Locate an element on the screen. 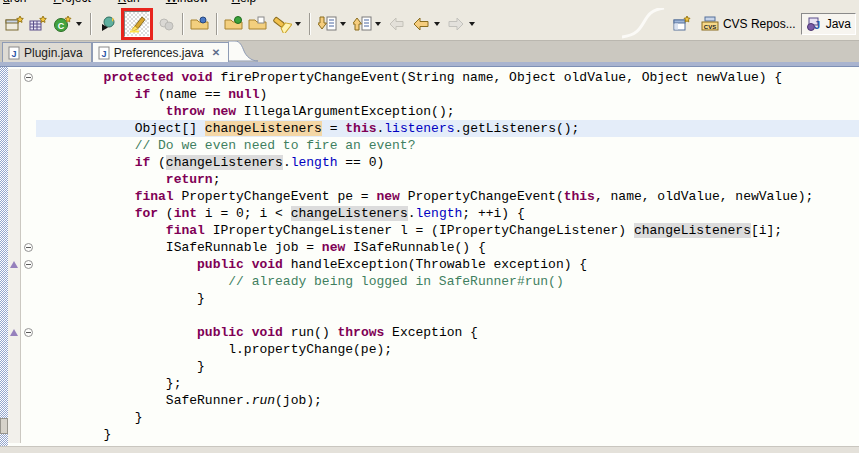 The image size is (859, 453). svg-text: J is located at coordinates (817, 25).